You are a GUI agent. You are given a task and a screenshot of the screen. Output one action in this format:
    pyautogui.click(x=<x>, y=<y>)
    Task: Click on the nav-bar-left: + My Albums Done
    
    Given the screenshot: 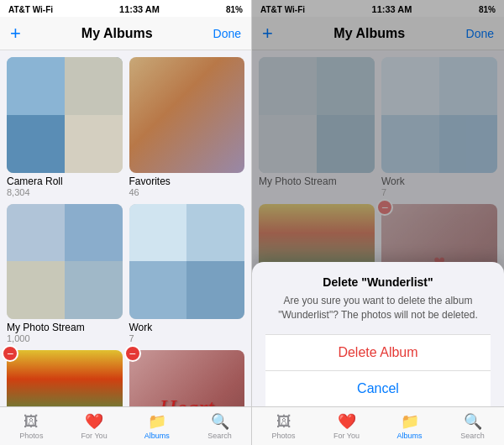 What is the action you would take?
    pyautogui.click(x=126, y=34)
    